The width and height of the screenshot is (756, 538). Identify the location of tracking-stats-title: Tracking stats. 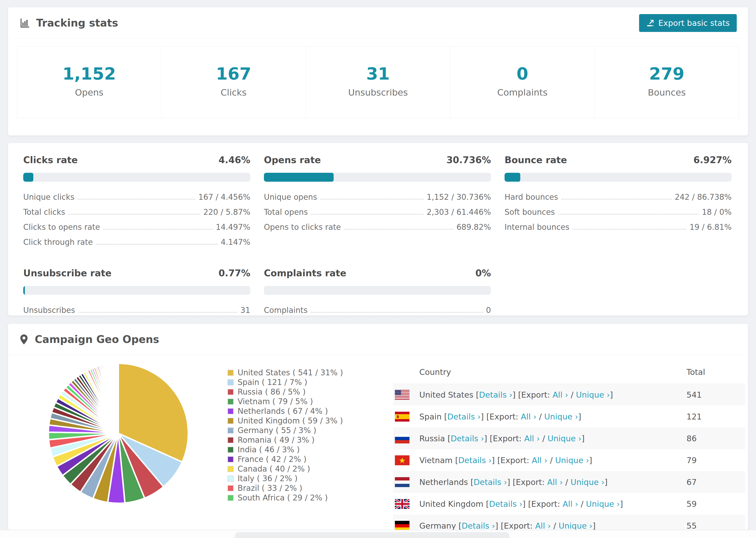
(77, 23).